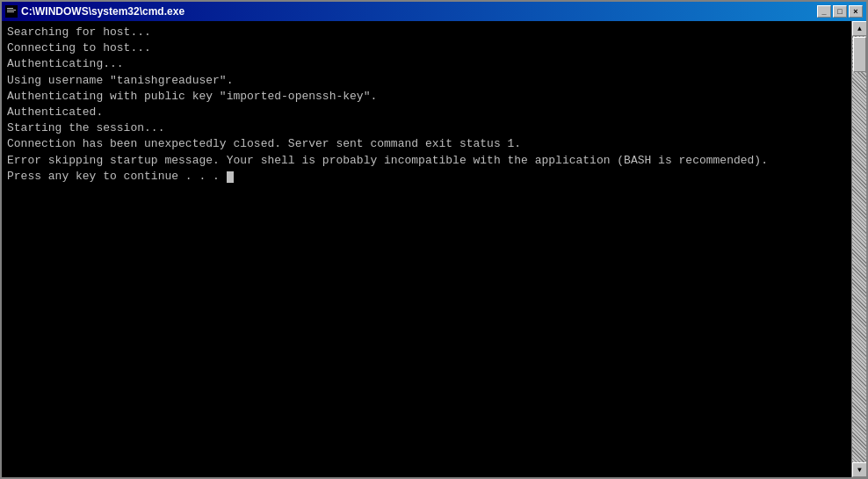 This screenshot has height=479, width=868. I want to click on close-button: ×, so click(856, 11).